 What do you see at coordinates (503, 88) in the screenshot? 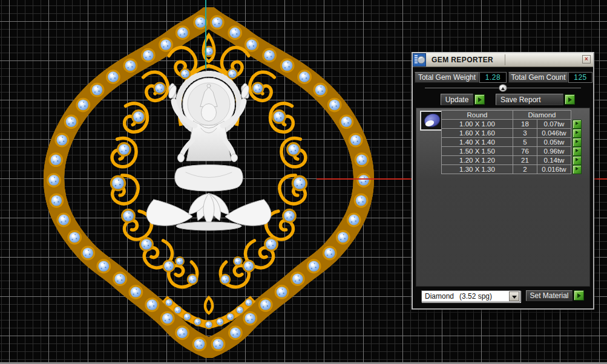
I see `collapse-toggle-icon` at bounding box center [503, 88].